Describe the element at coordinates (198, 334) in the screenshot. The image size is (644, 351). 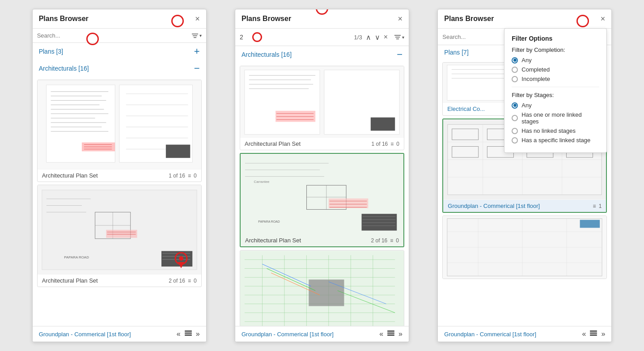
I see `nav-next-1: »` at that location.